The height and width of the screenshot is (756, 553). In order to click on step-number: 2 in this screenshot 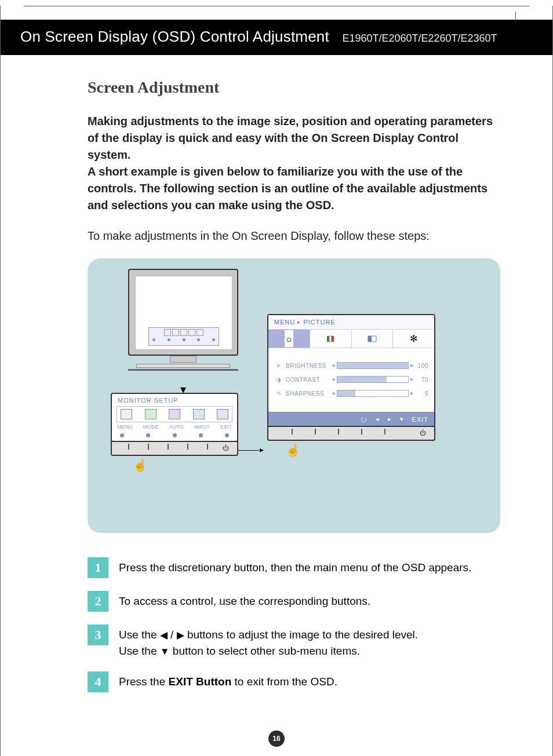, I will do `click(98, 601)`.